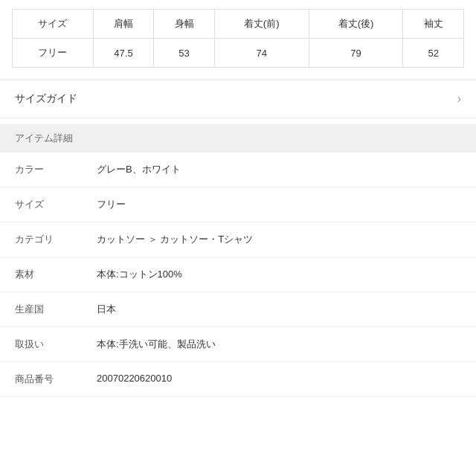  I want to click on detail-label: カラー, so click(56, 170).